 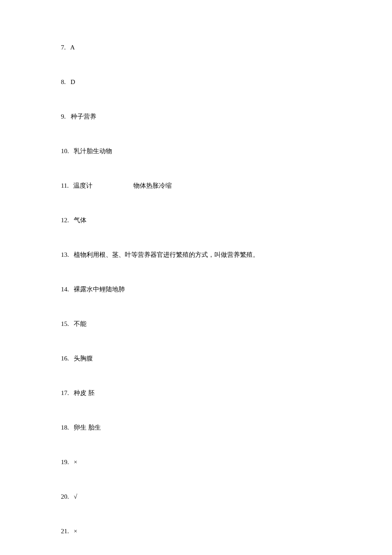 I want to click on answer-number: 18., so click(x=67, y=427).